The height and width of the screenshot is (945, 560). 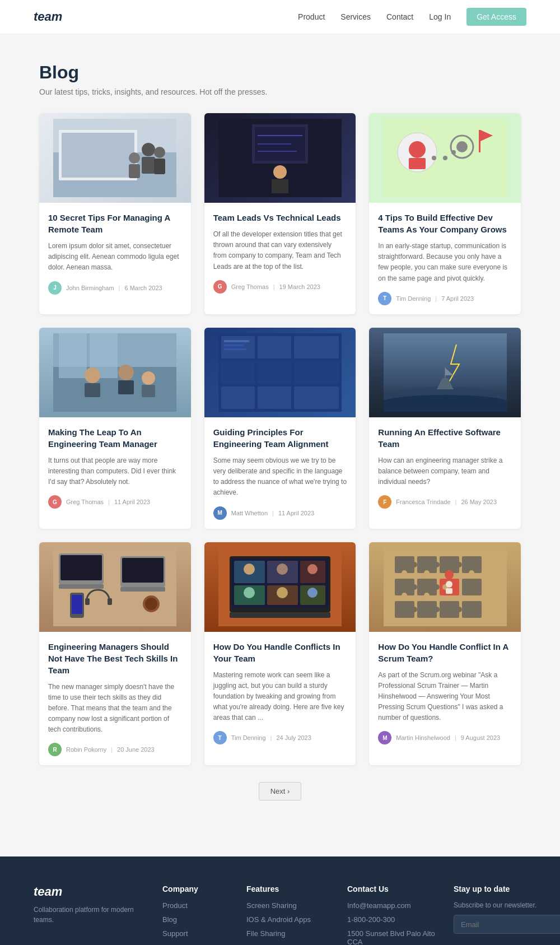 What do you see at coordinates (496, 17) in the screenshot?
I see `get-access-button: Get Access` at bounding box center [496, 17].